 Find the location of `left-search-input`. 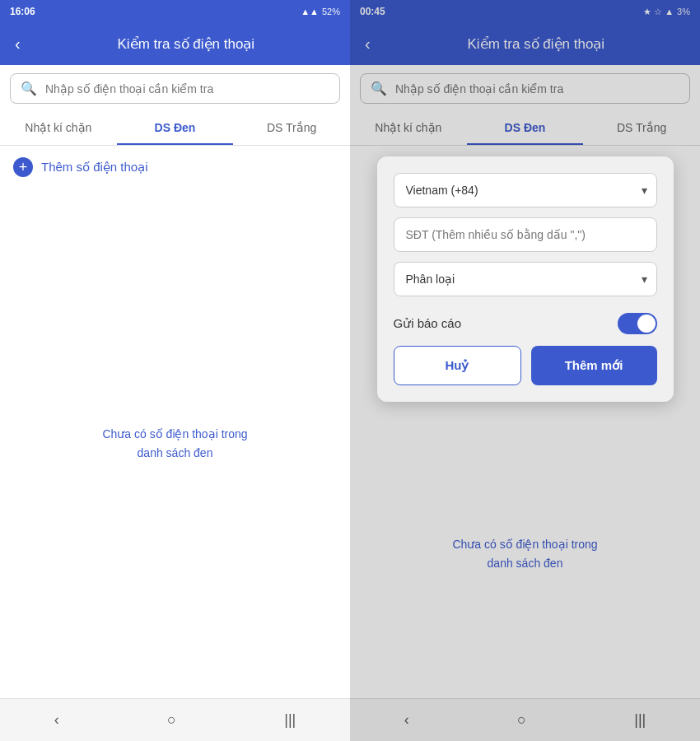

left-search-input is located at coordinates (188, 89).